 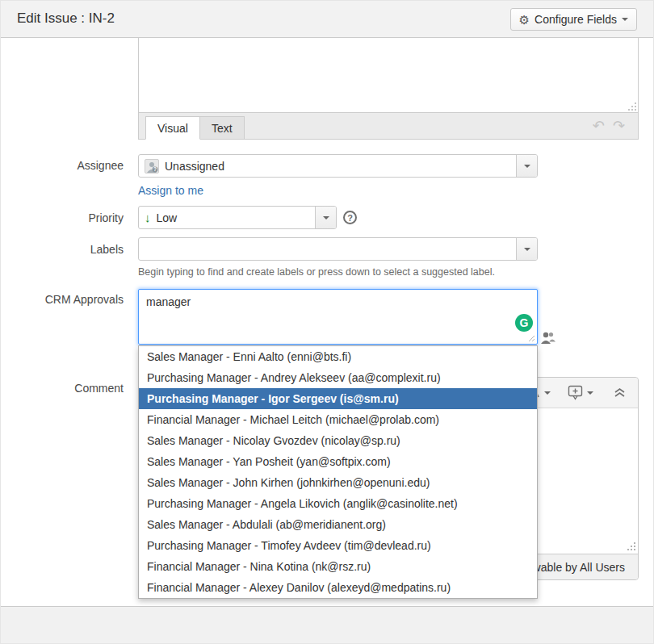 I want to click on assignee-label: Assignee, so click(x=62, y=165).